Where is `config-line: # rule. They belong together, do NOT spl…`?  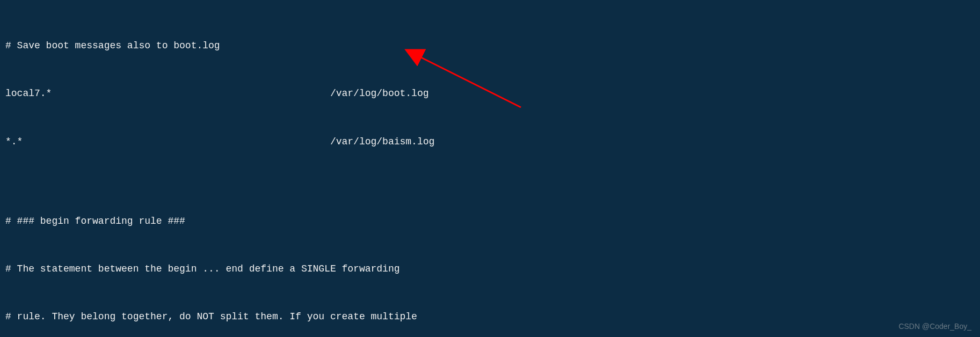
config-line: # rule. They belong together, do NOT spl… is located at coordinates (490, 317).